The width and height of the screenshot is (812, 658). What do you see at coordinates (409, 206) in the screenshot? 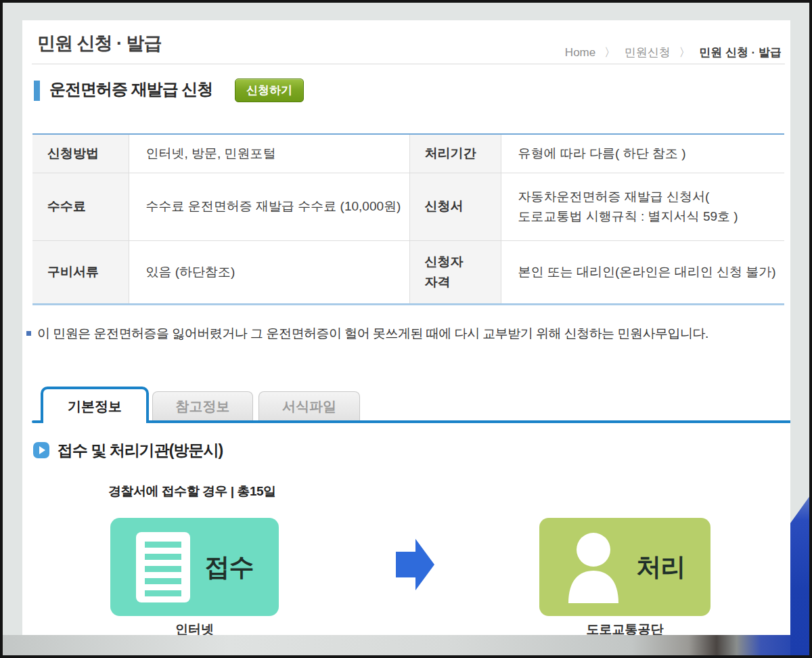
I see `table-row: 수수료 수수료 운전면허증 재발급 수수료 (10,000원) 신청서 자동차운…` at bounding box center [409, 206].